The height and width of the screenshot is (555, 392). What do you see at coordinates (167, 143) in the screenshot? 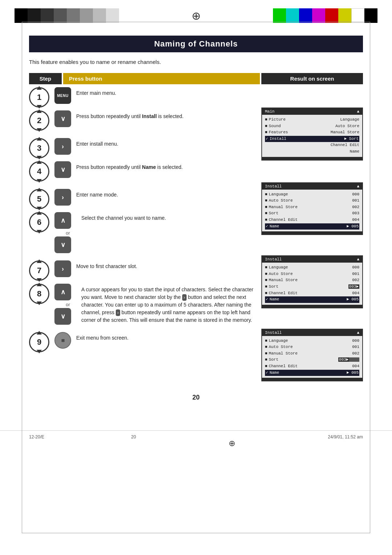
I see `step-desc-3: Enter install menu.` at bounding box center [167, 143].